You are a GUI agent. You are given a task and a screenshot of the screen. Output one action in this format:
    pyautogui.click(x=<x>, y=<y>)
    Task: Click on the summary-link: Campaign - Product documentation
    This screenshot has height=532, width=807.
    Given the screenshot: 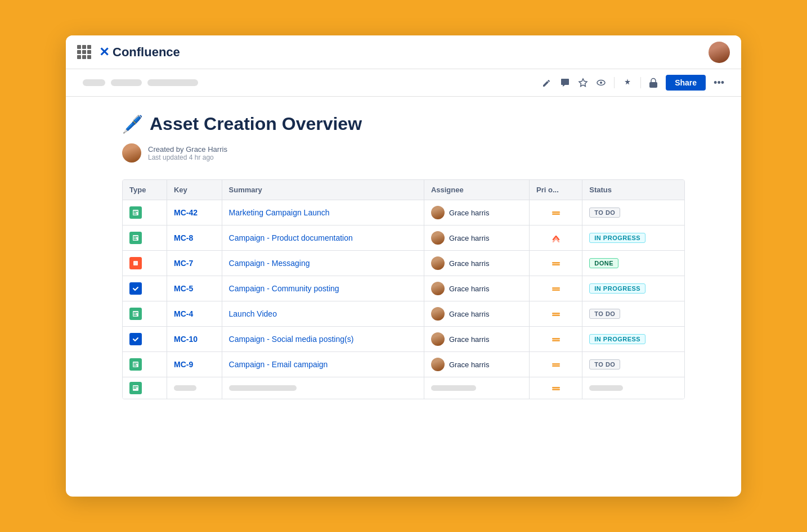 What is the action you would take?
    pyautogui.click(x=291, y=238)
    